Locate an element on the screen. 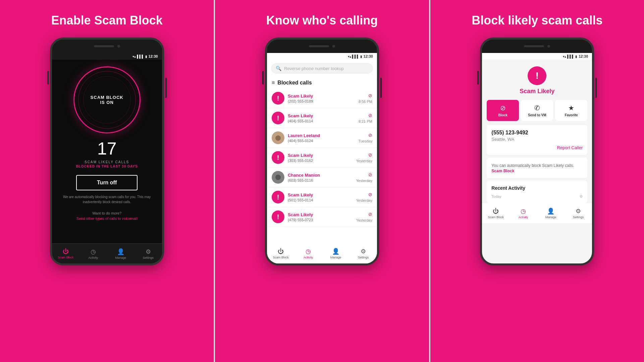 The image size is (644, 362). phone-1-wrapper: ▾▴ ▌▌▌ ▮ 12:30 SCAM BLOCKIS ON 17 SCAM L… is located at coordinates (107, 152).